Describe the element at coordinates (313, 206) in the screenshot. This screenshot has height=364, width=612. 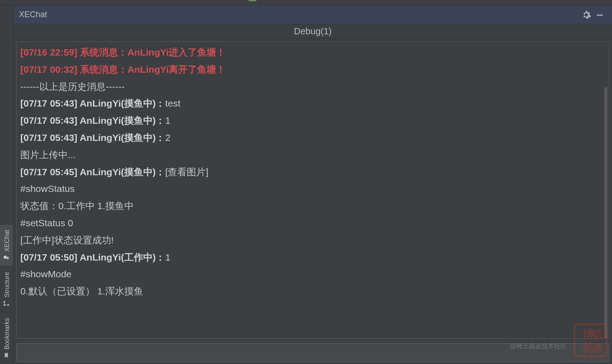
I see `chat-line: 状态值：0.工作中 1.摸鱼中` at that location.